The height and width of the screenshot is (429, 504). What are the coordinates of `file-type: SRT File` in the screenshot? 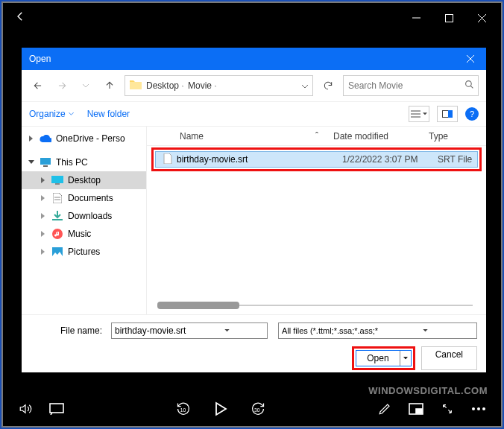 It's located at (453, 159).